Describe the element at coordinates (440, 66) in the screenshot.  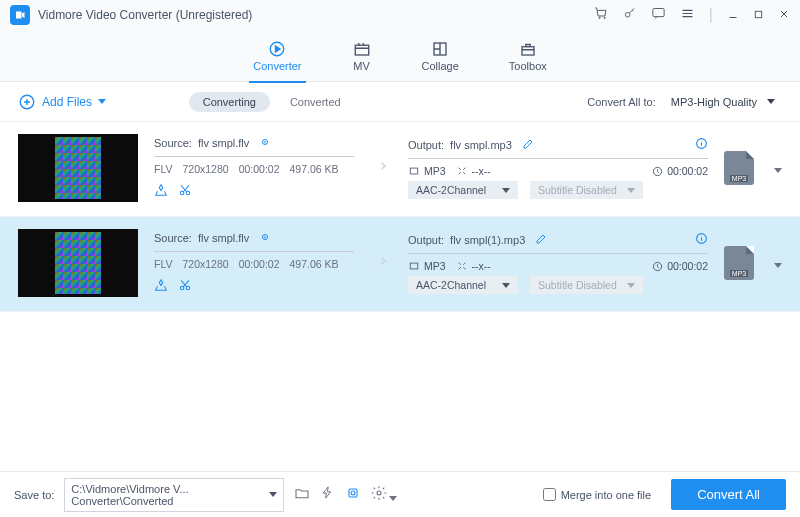
I see `tab-collage-label: Collage` at that location.